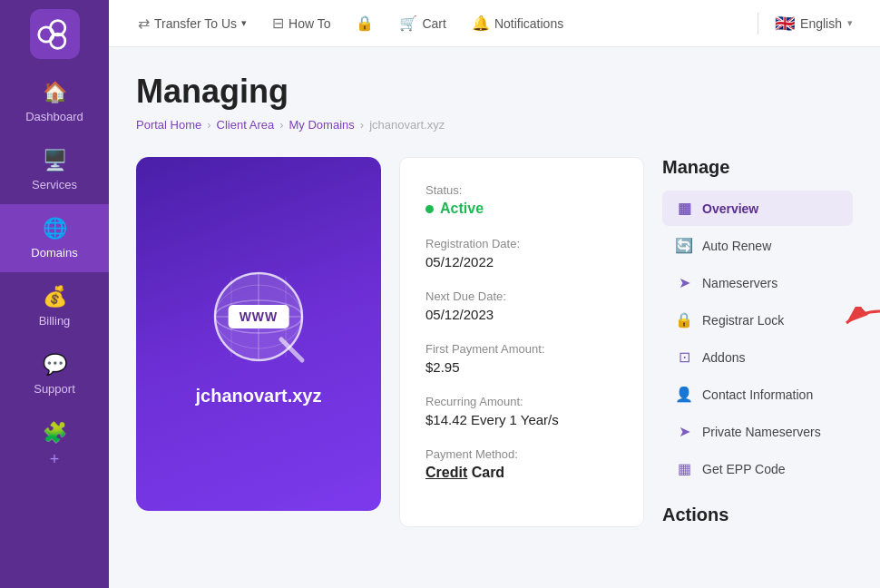 The image size is (880, 588). Describe the element at coordinates (54, 93) in the screenshot. I see `dashboard-icon: 🏠` at that location.